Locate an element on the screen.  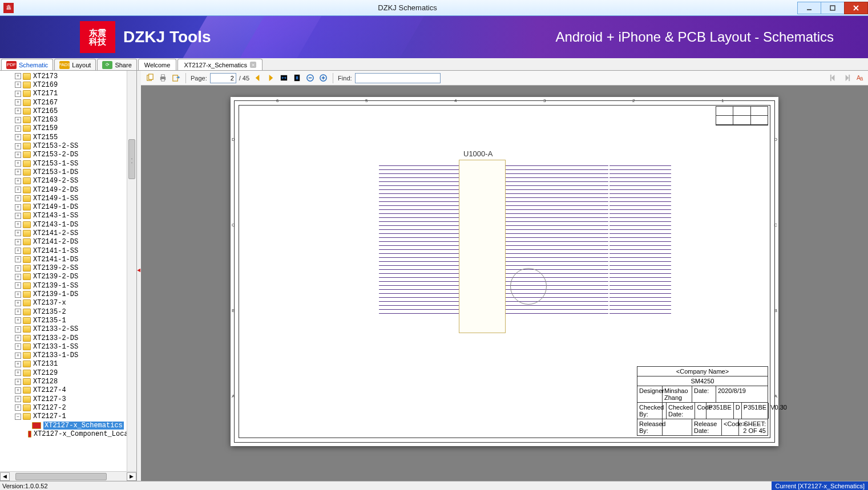
tree-item: +XT2169 is located at coordinates (68, 84).